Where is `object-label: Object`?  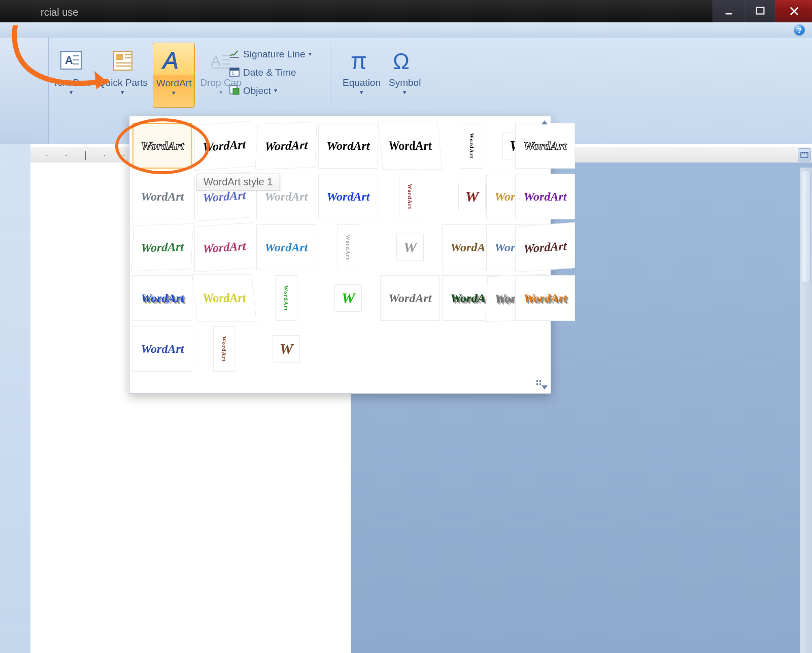
object-label: Object is located at coordinates (257, 91).